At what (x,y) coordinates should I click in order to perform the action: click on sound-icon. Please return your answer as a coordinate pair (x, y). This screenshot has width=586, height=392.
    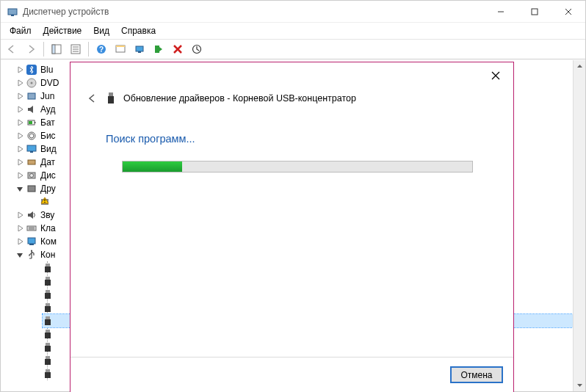
    Looking at the image, I should click on (32, 215).